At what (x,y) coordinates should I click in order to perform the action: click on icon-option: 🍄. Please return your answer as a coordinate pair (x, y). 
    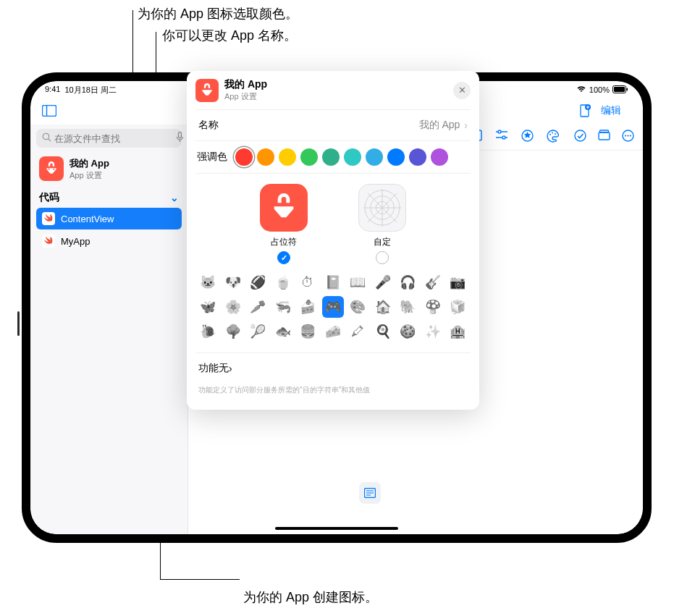
    Looking at the image, I should click on (433, 307).